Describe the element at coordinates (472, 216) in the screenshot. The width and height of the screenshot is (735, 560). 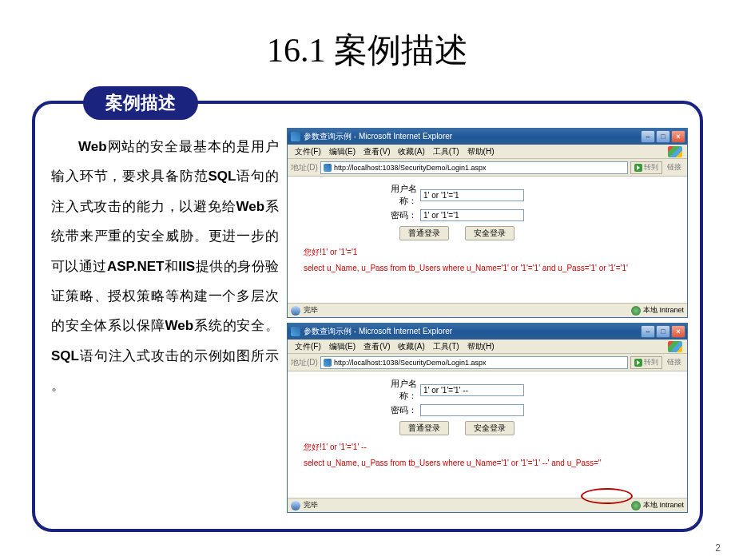
I see `password-input: 1' or '1'='1` at that location.